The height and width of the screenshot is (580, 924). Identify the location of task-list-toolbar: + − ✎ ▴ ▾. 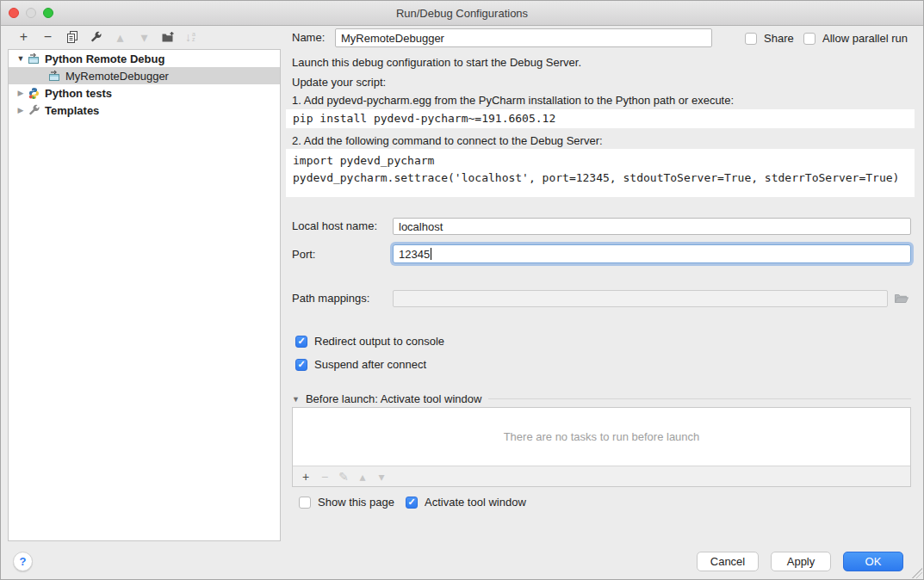
(601, 476).